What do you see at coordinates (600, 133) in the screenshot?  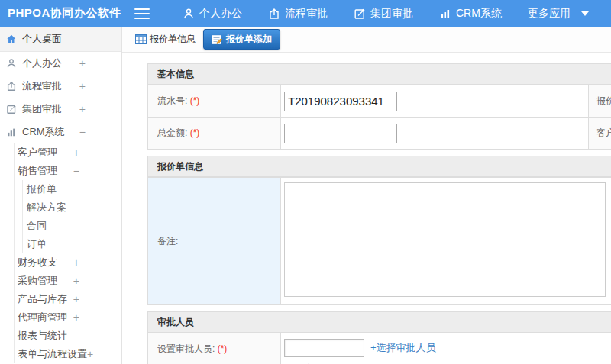 I see `customer-label: 客户名称:` at bounding box center [600, 133].